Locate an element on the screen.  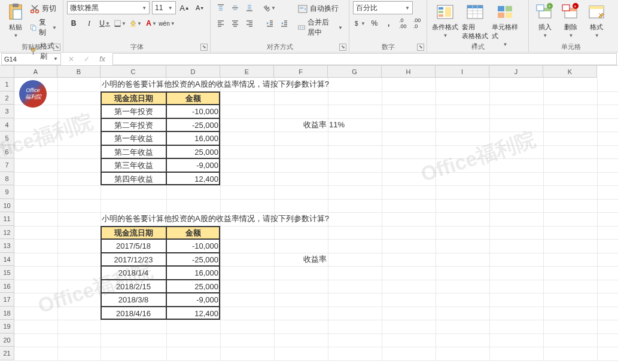
cell: -9,000 is located at coordinates (193, 300).